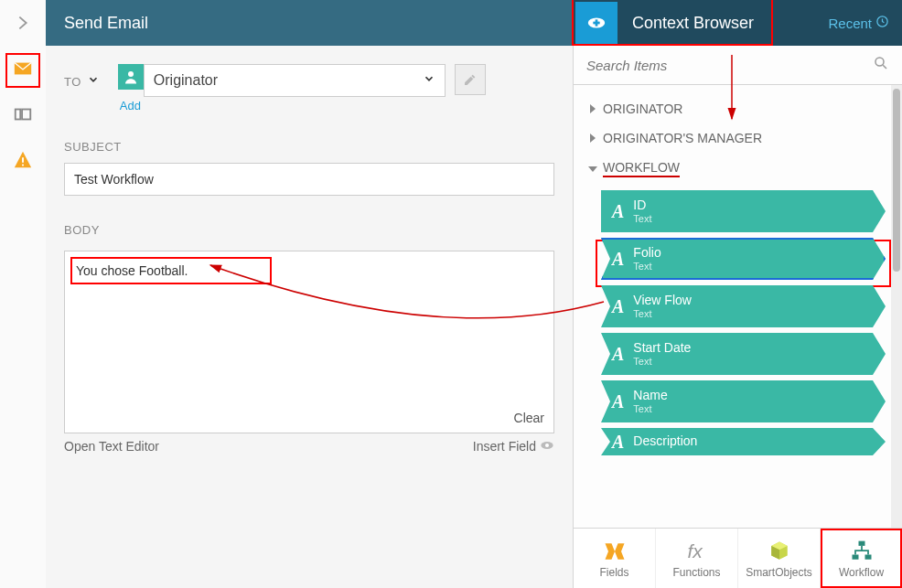 The height and width of the screenshot is (588, 902). Describe the element at coordinates (82, 77) in the screenshot. I see `to-label-wrap: TO` at that location.